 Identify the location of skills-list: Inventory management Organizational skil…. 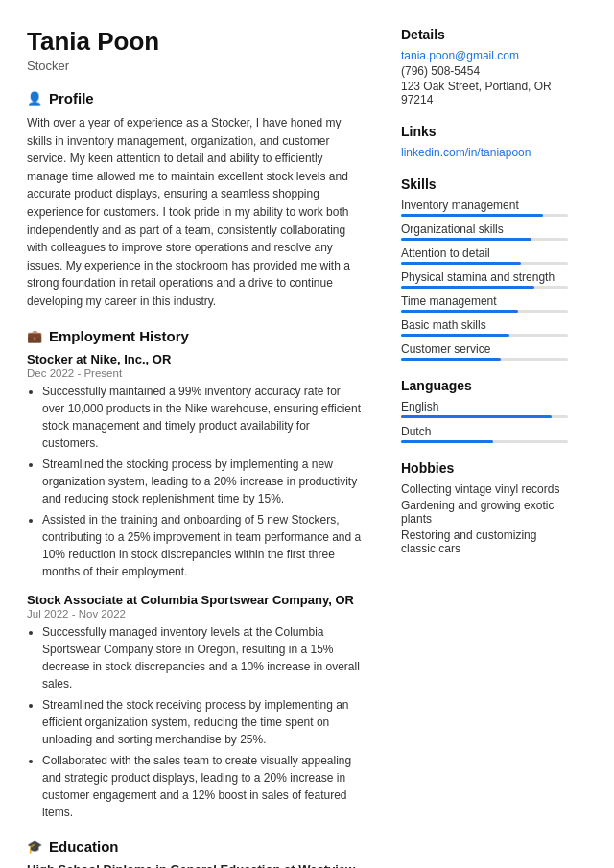
(484, 280).